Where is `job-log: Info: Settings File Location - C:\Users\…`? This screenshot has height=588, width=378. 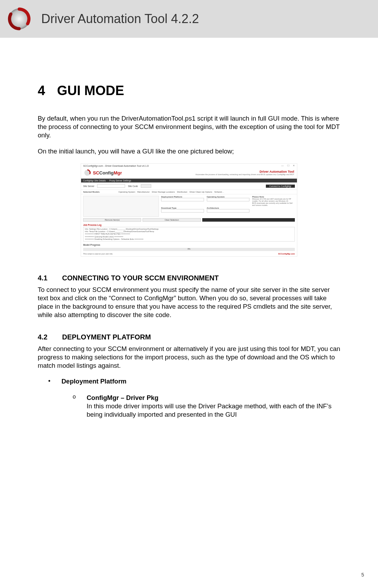
job-log: Info: Settings File Location - C:\Users\… is located at coordinates (189, 234).